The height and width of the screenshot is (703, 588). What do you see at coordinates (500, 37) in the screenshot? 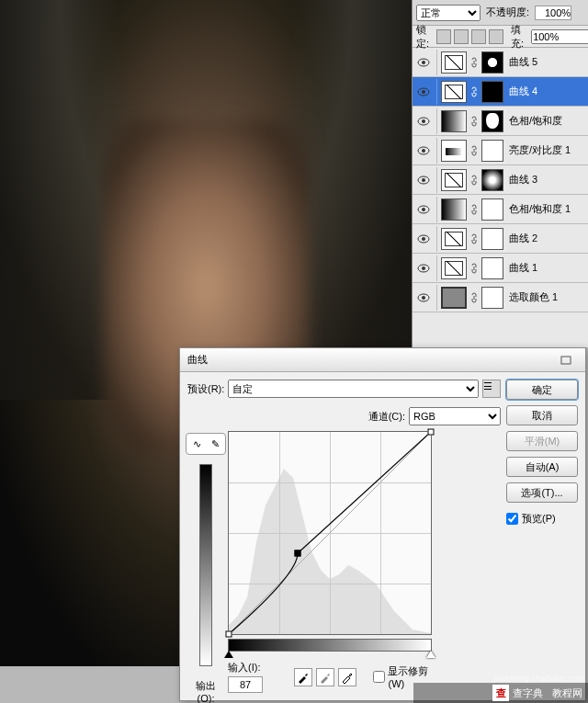
I see `lock-row: 锁定: 填充:` at bounding box center [500, 37].